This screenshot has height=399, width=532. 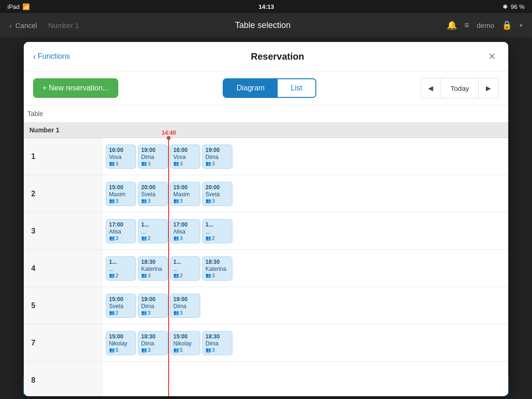 I want to click on status-time: 14:13, so click(x=266, y=7).